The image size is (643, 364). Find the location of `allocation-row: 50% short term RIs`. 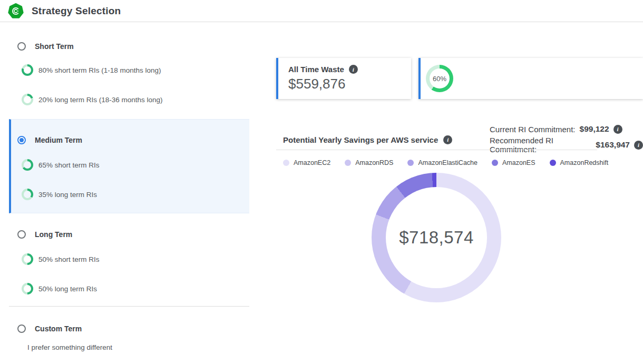

allocation-row: 50% short term RIs is located at coordinates (61, 259).